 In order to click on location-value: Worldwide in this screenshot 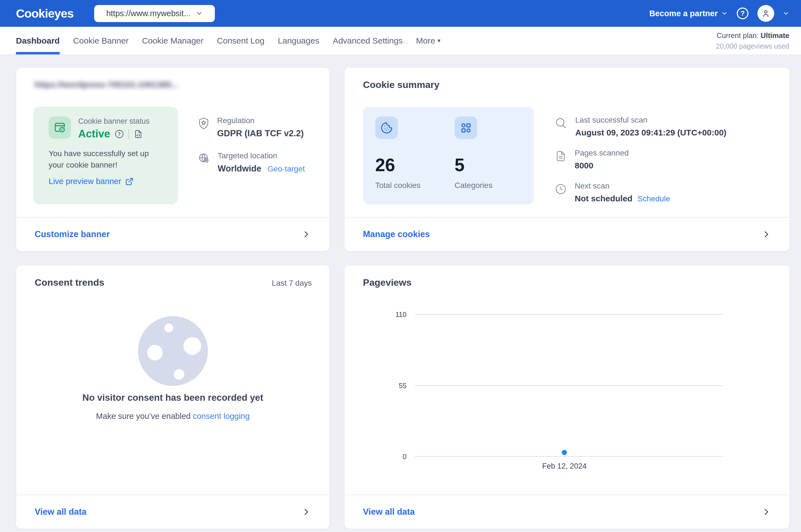, I will do `click(240, 169)`.